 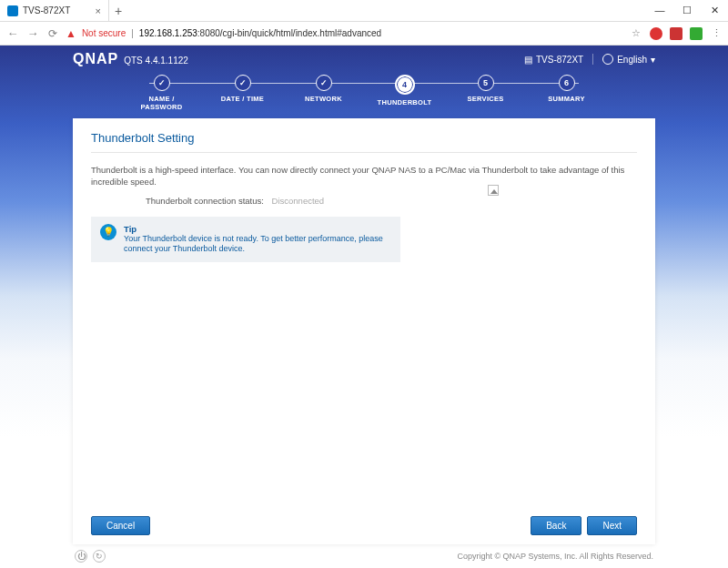 What do you see at coordinates (162, 93) in the screenshot?
I see `step-name-password: NAME / PASSWORD` at bounding box center [162, 93].